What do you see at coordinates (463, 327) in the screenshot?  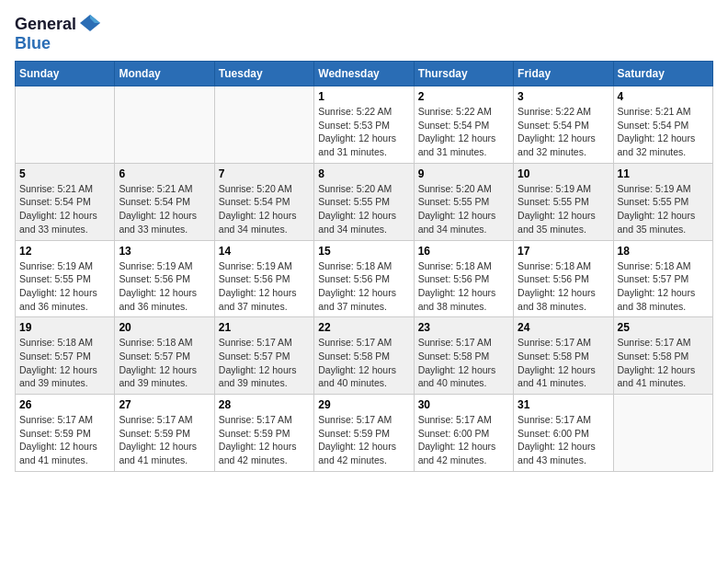 I see `day-number: 23` at bounding box center [463, 327].